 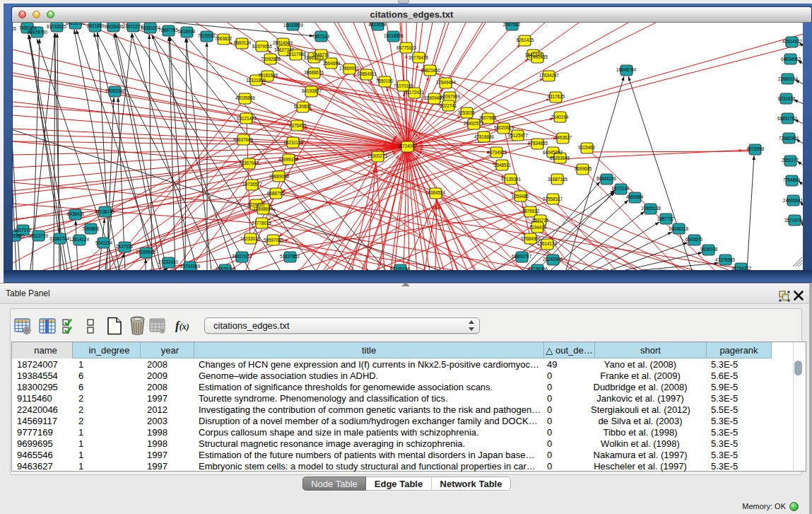 I want to click on svg-text: 7194416, so click(x=539, y=228).